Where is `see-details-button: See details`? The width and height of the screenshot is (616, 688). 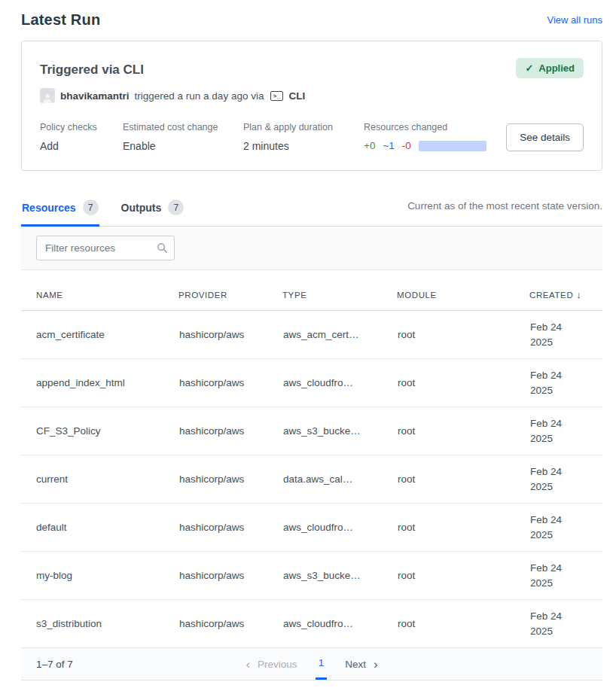
see-details-button: See details is located at coordinates (545, 137).